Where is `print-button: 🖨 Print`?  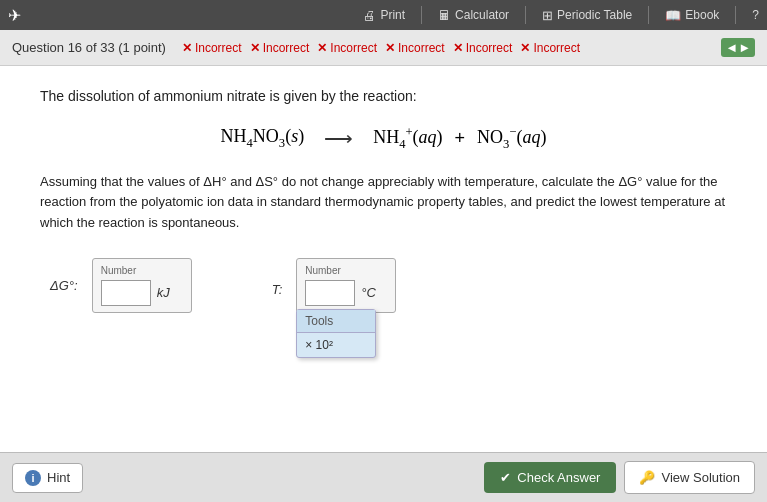 print-button: 🖨 Print is located at coordinates (384, 16).